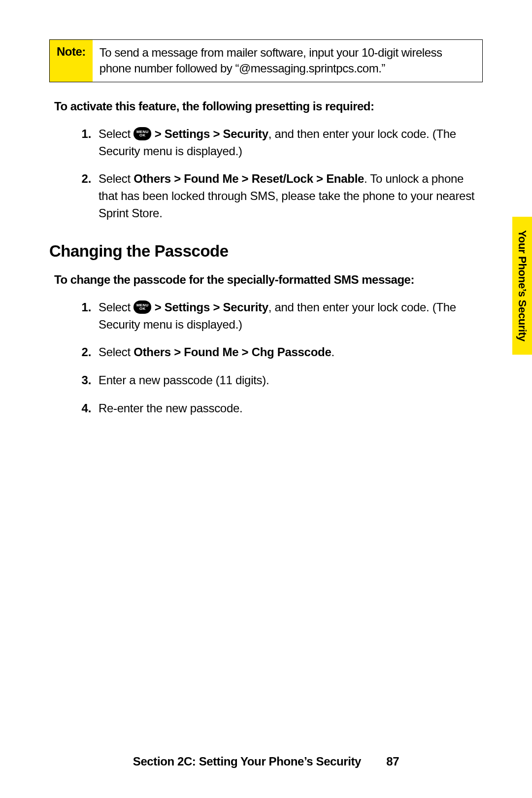 This screenshot has width=532, height=798. Describe the element at coordinates (332, 352) in the screenshot. I see `step-text: .` at that location.